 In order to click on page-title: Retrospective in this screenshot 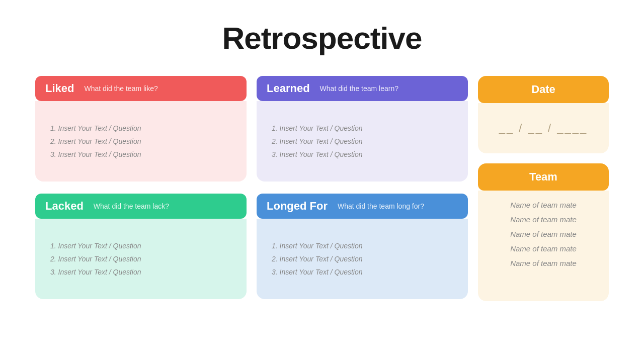, I will do `click(322, 38)`.